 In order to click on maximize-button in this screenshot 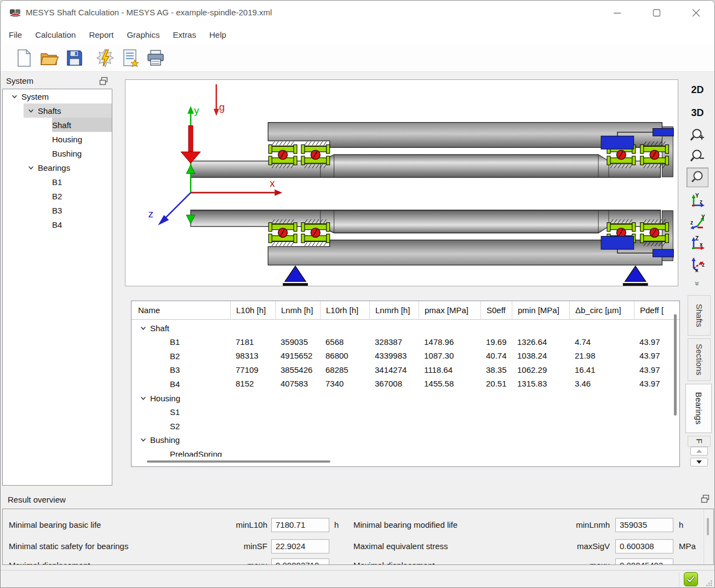, I will do `click(656, 13)`.